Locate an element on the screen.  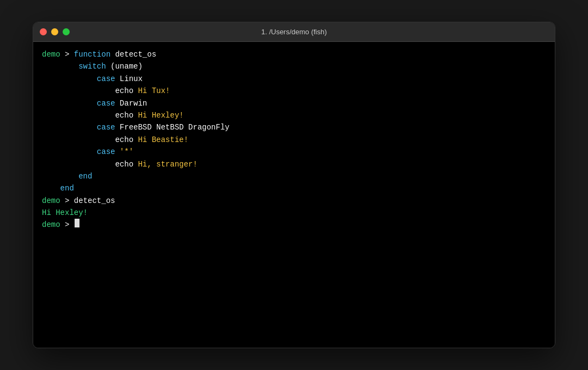
case-arg: FreeBSD NetBSD DragonFly is located at coordinates (172, 127).